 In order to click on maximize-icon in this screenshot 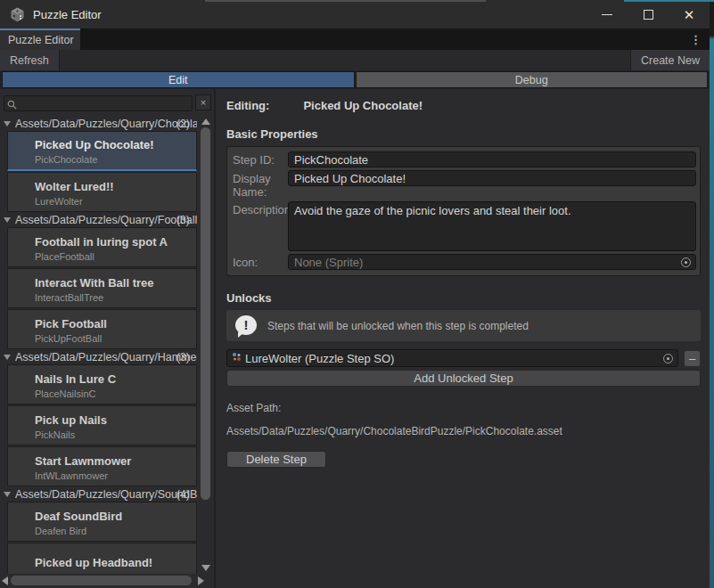, I will do `click(649, 14)`.